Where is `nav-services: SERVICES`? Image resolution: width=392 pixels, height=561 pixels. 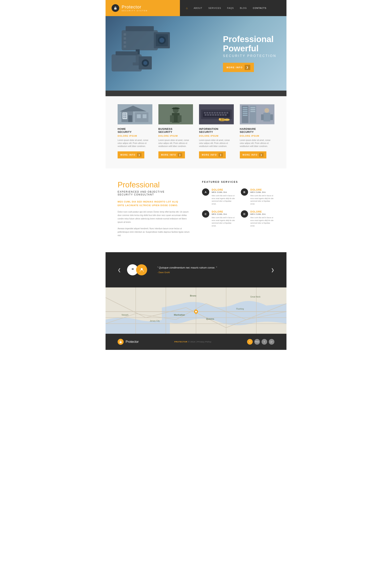 nav-services: SERVICES is located at coordinates (215, 8).